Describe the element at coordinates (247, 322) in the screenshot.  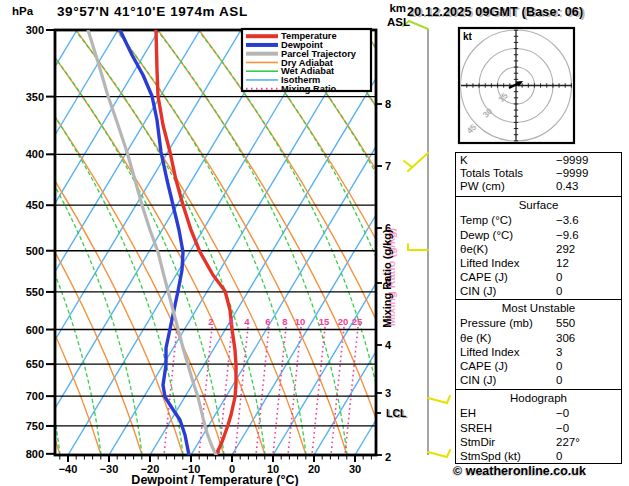
I see `mixing-ratio-value: 4` at that location.